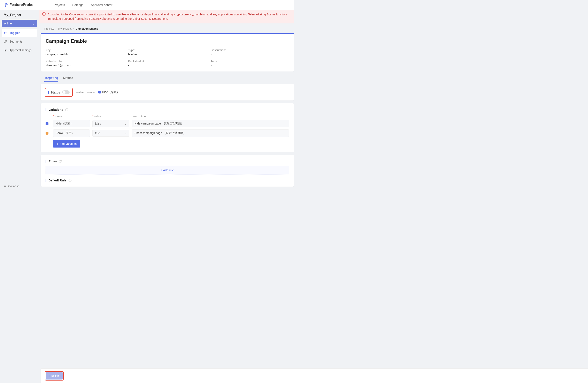 The image size is (588, 383). What do you see at coordinates (166, 78) in the screenshot?
I see `detail-tabs: Targeting Metrics` at bounding box center [166, 78].